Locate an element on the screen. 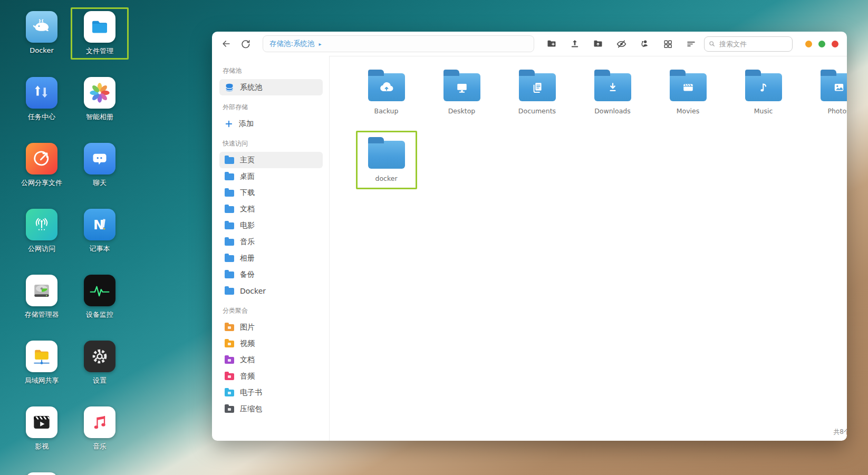 The image size is (868, 475). pictures-folder-icon is located at coordinates (229, 328).